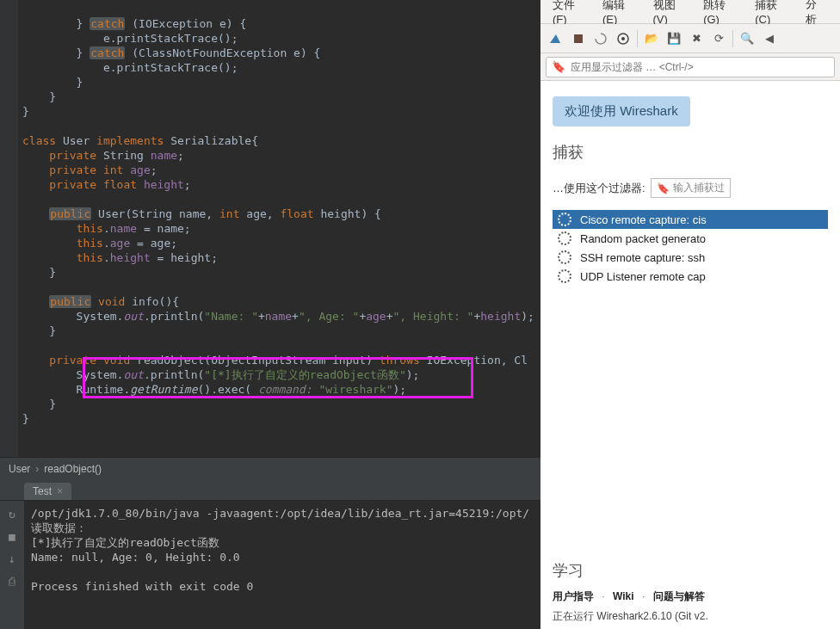 The width and height of the screenshot is (840, 629). What do you see at coordinates (690, 188) in the screenshot?
I see `capture-filter-input: 🔖 输入捕获过` at bounding box center [690, 188].